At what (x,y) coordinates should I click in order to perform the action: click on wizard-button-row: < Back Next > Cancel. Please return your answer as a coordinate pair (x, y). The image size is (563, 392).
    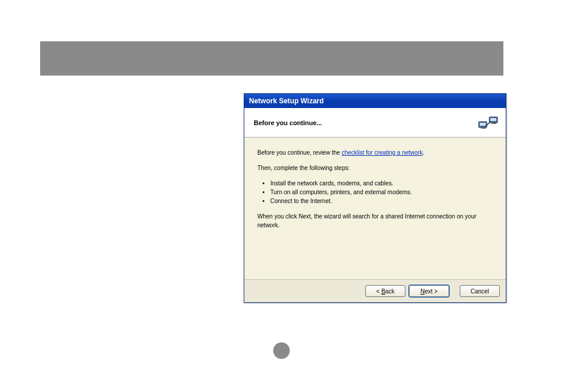
    Looking at the image, I should click on (375, 290).